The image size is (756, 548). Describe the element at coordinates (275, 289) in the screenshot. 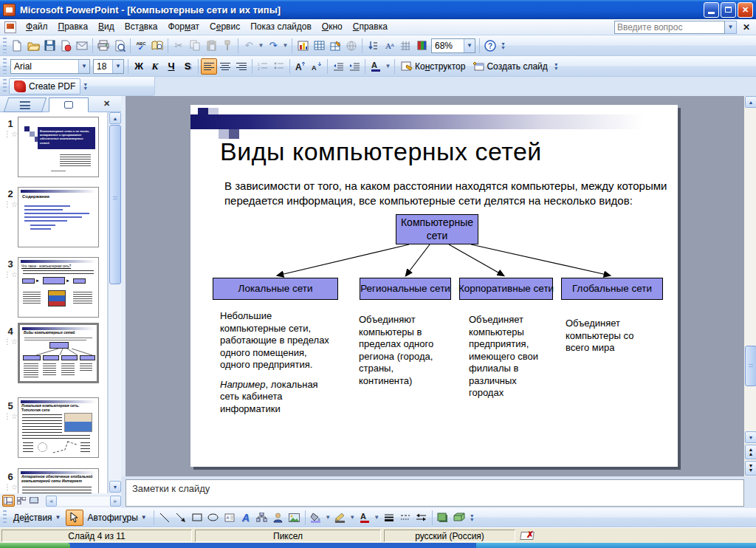

I see `diagram-box-local: Локальные сети` at that location.